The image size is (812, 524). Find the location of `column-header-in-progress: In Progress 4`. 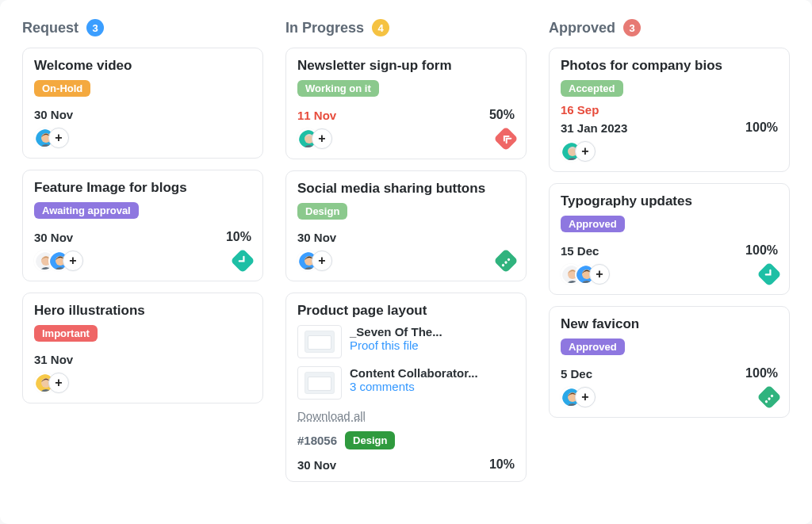

column-header-in-progress: In Progress 4 is located at coordinates (406, 28).